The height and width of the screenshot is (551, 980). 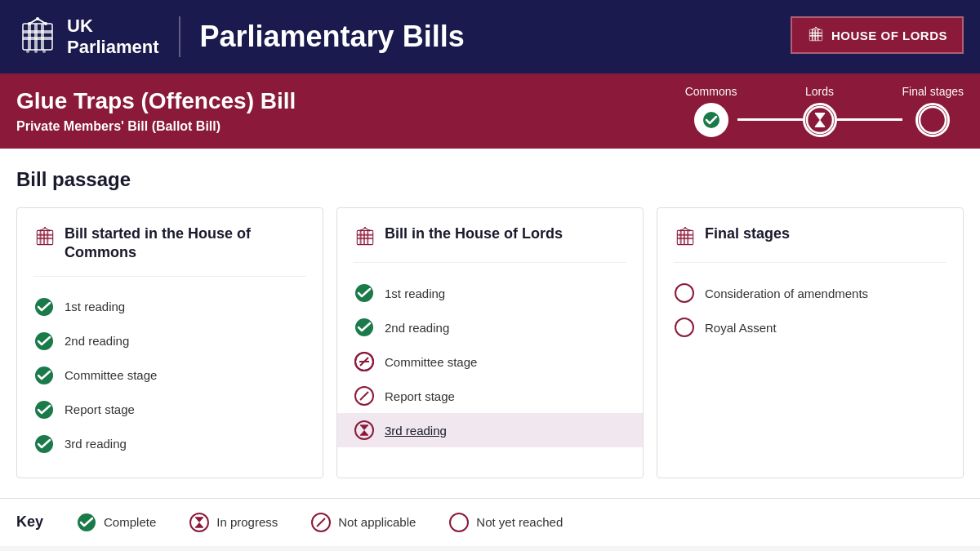 What do you see at coordinates (170, 251) in the screenshot?
I see `card-commons-header: Bill started in the House of Commons` at bounding box center [170, 251].